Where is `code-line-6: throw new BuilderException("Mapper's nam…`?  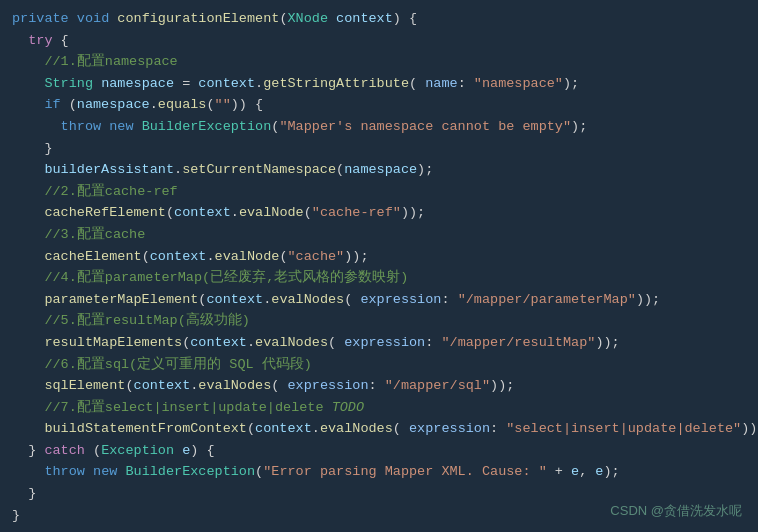 code-line-6: throw new BuilderException("Mapper's nam… is located at coordinates (379, 127).